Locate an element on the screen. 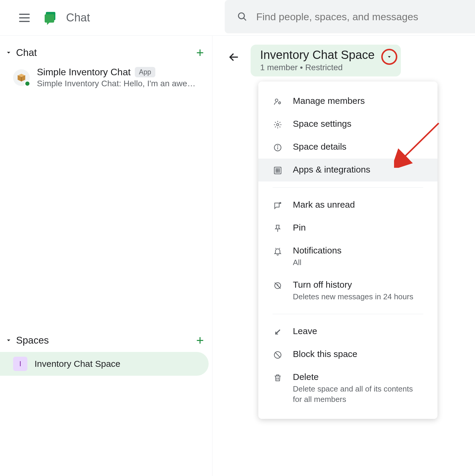 This screenshot has width=475, height=476. search-bar is located at coordinates (350, 17).